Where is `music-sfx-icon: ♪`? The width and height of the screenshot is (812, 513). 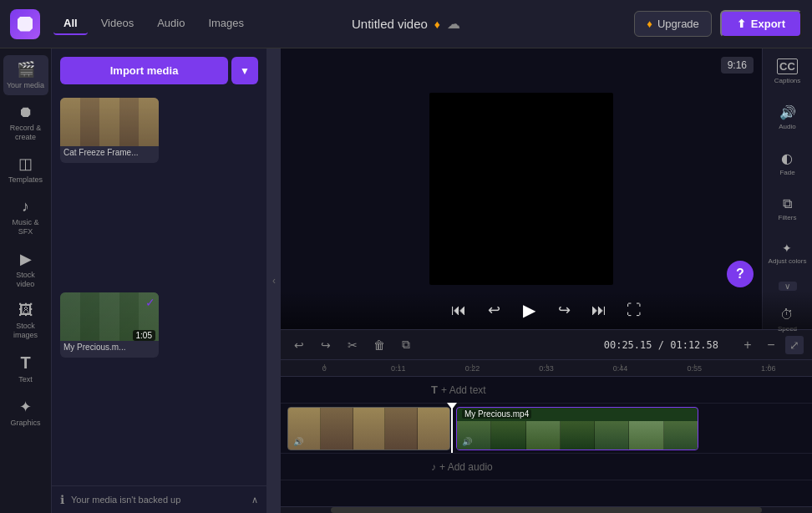 music-sfx-icon: ♪ is located at coordinates (25, 207).